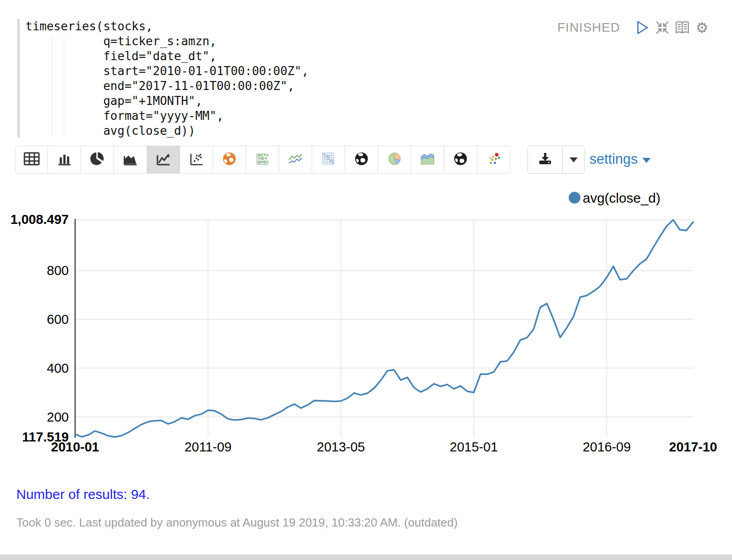 This screenshot has width=732, height=560. Describe the element at coordinates (556, 160) in the screenshot. I see `download-split-button` at that location.